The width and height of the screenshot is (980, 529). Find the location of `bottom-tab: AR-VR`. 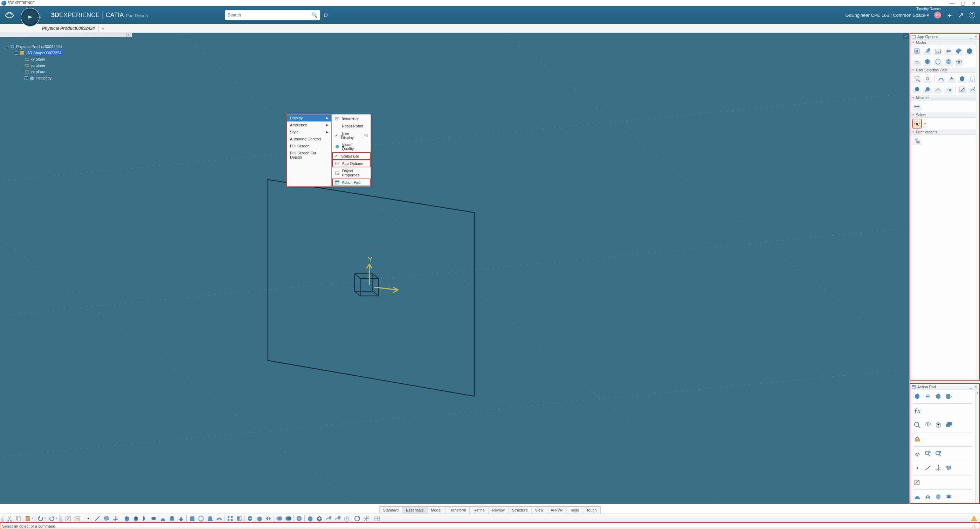

bottom-tab: AR-VR is located at coordinates (557, 510).